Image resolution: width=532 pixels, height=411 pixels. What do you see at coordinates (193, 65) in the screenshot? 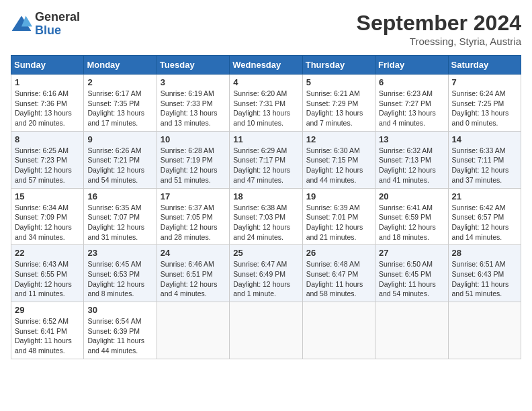
I see `weekday-header-tuesday: Tuesday` at bounding box center [193, 65].